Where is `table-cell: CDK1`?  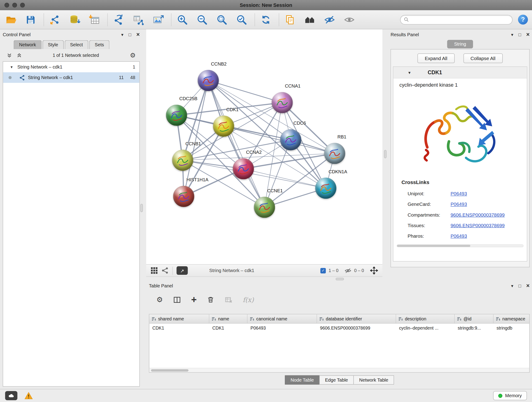 table-cell: CDK1 is located at coordinates (179, 328).